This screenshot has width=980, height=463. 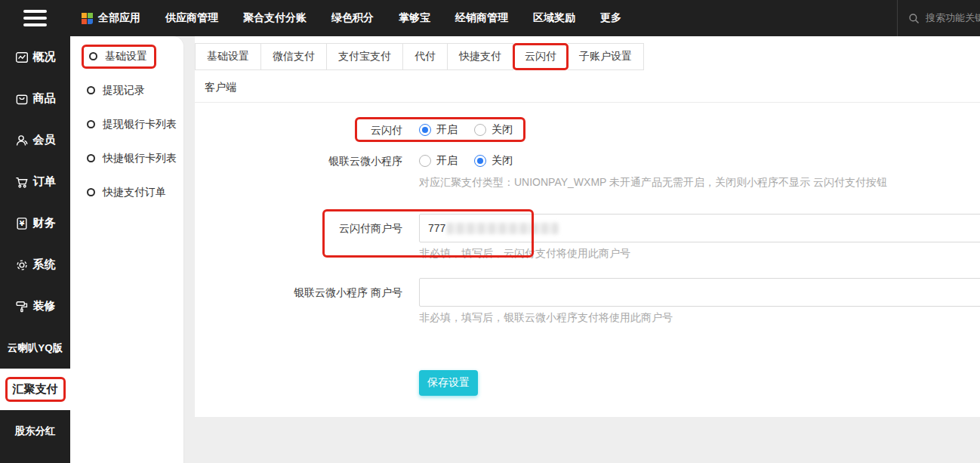 I want to click on radio-quickpass-off: 关闭, so click(x=494, y=130).